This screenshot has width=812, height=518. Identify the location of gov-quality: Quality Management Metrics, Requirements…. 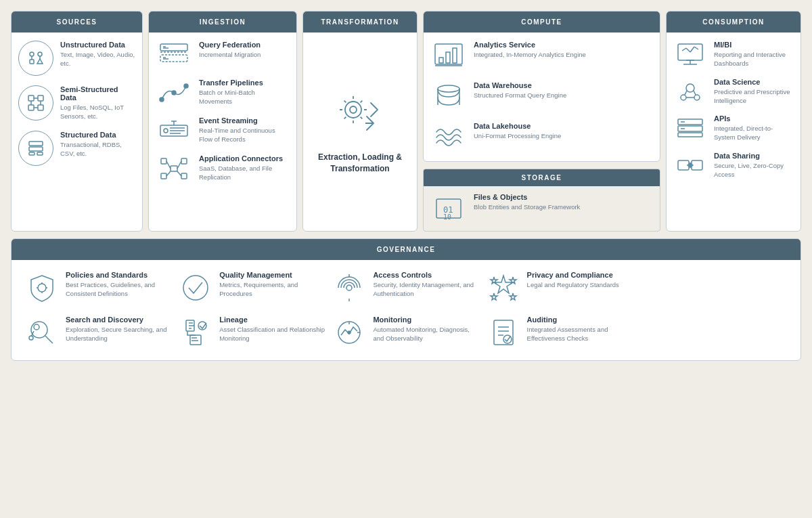
(252, 288).